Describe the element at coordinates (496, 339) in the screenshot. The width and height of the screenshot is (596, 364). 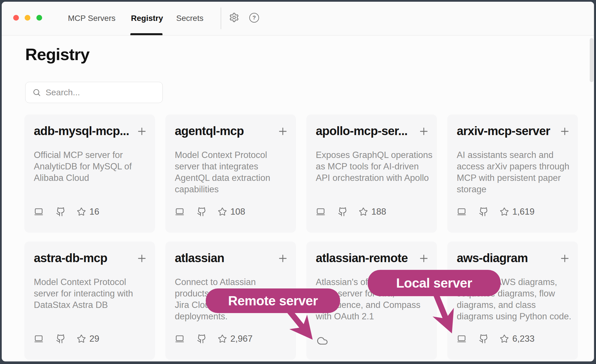
I see `card-footer: 6,233` at that location.